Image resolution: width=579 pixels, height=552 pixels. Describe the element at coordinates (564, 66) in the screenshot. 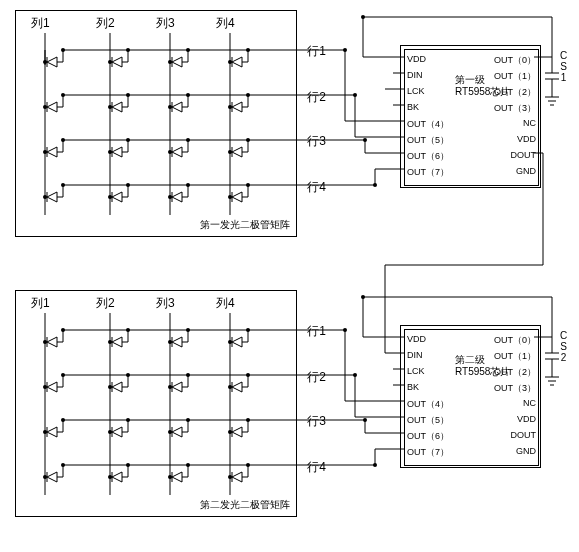

I see `cs1-label: CS1` at that location.